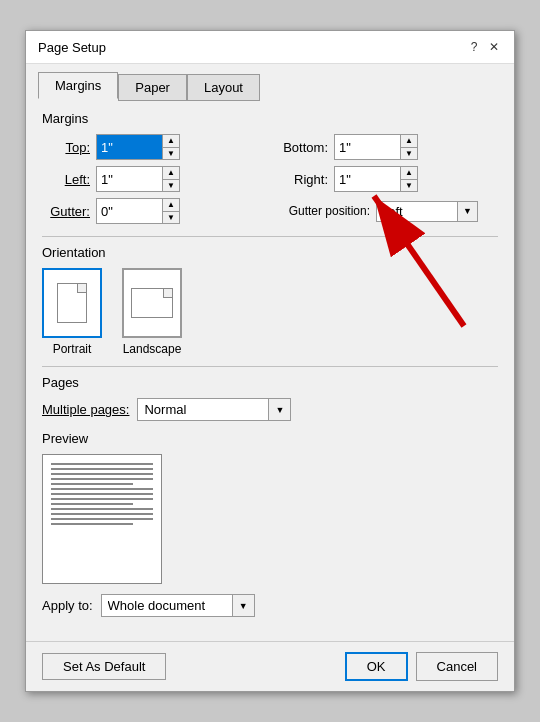 The width and height of the screenshot is (540, 722). What do you see at coordinates (368, 147) in the screenshot?
I see `bottom-input` at bounding box center [368, 147].